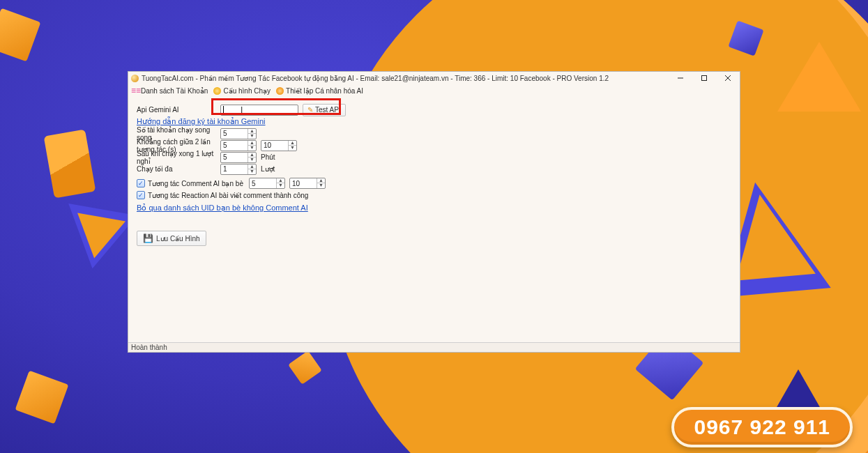  Describe the element at coordinates (135, 78) in the screenshot. I see `app-icon` at that location.